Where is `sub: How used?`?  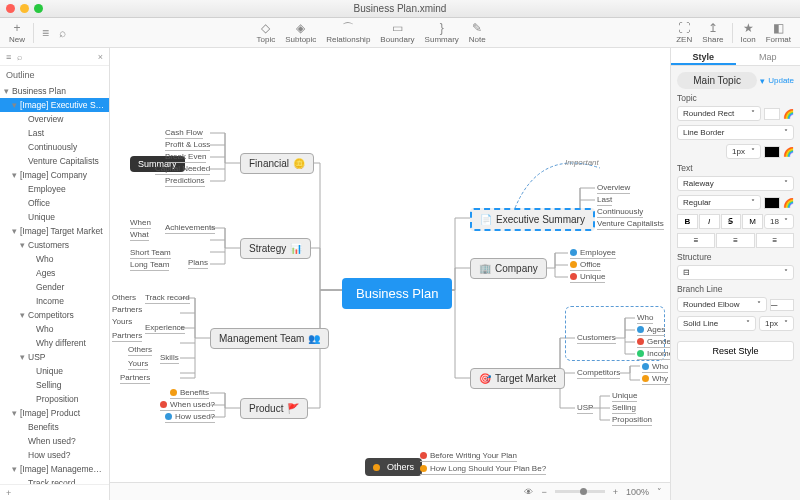 sub: How used? is located at coordinates (190, 418).